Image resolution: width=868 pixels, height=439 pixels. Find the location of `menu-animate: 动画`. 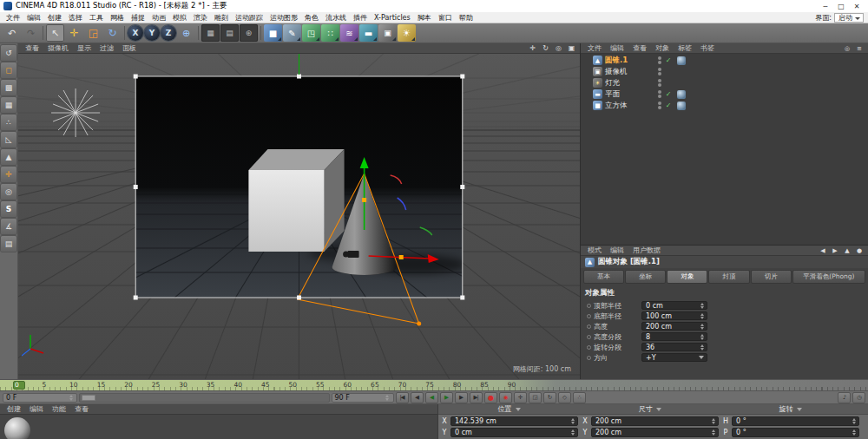

menu-animate: 动画 is located at coordinates (159, 17).